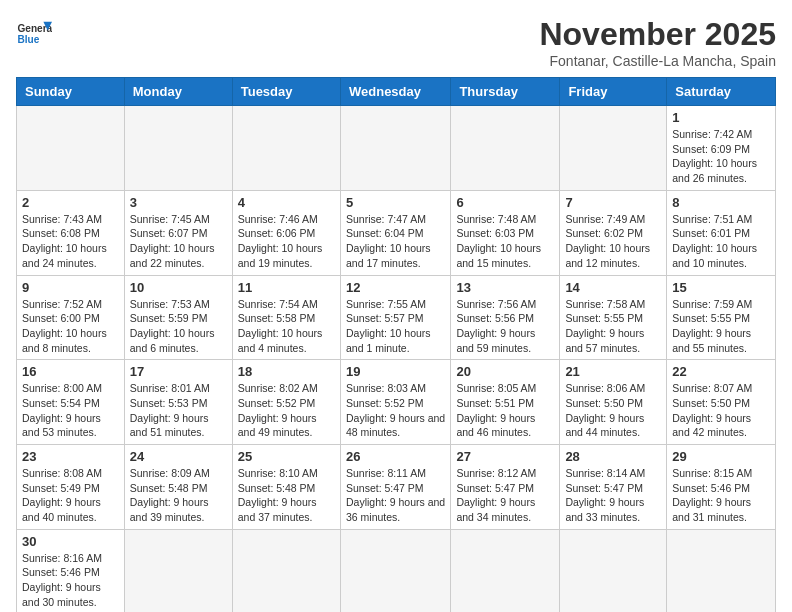  Describe the element at coordinates (71, 92) in the screenshot. I see `column-header-sunday: Sunday` at that location.